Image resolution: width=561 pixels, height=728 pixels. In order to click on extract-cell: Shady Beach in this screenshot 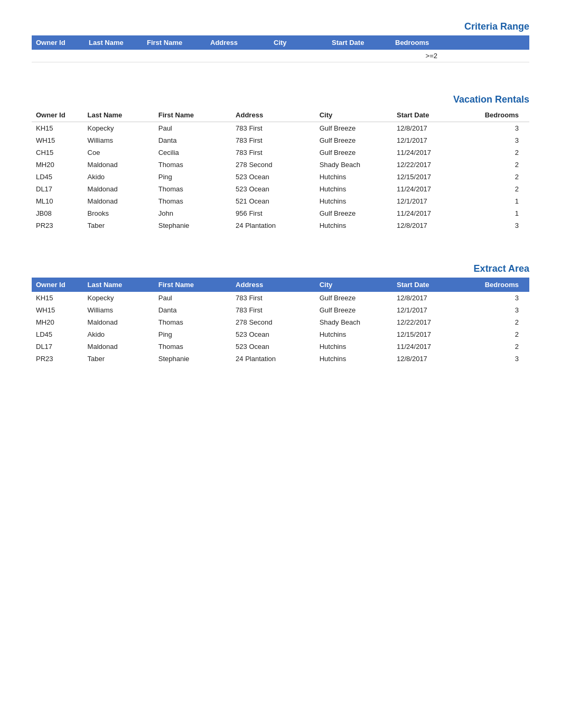, I will do `click(354, 322)`.